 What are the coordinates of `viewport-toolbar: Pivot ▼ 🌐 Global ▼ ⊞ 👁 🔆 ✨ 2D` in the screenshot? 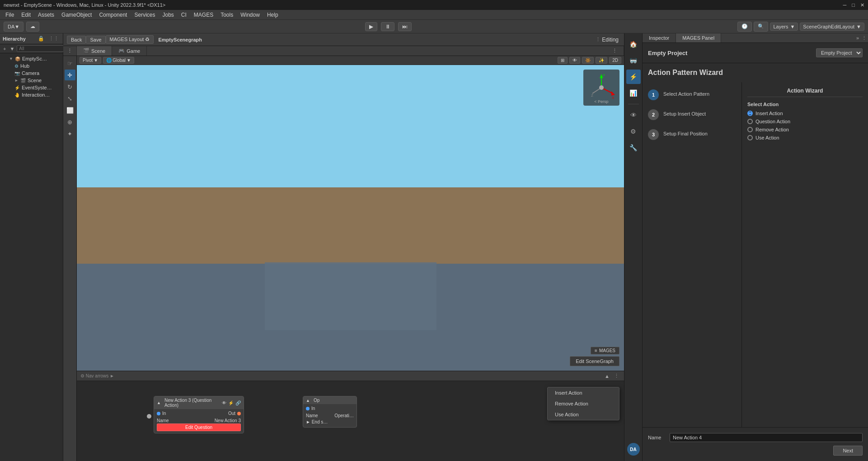 It's located at (351, 61).